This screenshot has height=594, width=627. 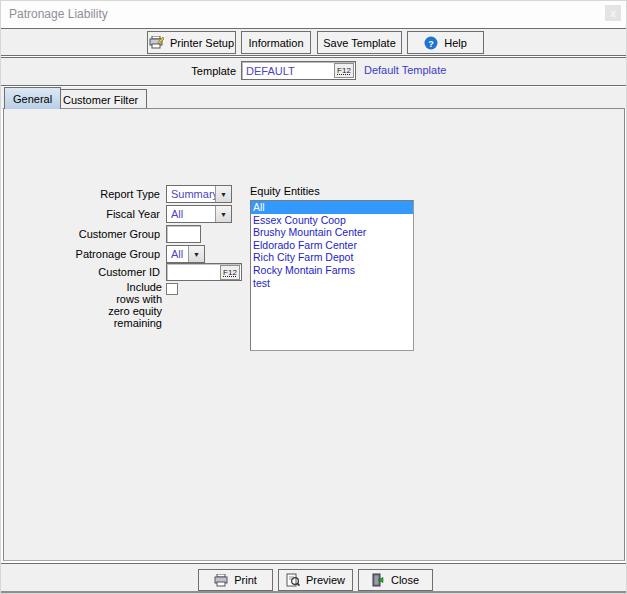 I want to click on tab-general-label: General, so click(x=32, y=99).